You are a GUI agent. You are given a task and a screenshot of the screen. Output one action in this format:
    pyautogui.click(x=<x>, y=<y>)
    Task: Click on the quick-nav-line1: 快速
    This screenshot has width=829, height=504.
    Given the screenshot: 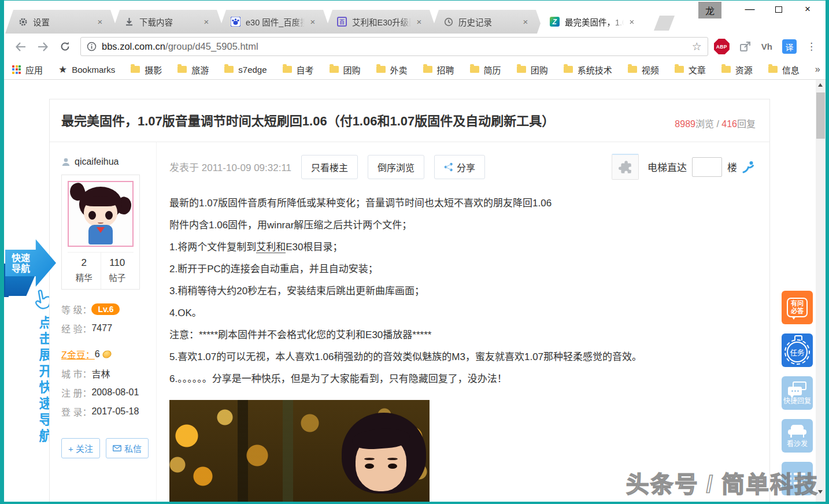 What is the action you would take?
    pyautogui.click(x=21, y=258)
    